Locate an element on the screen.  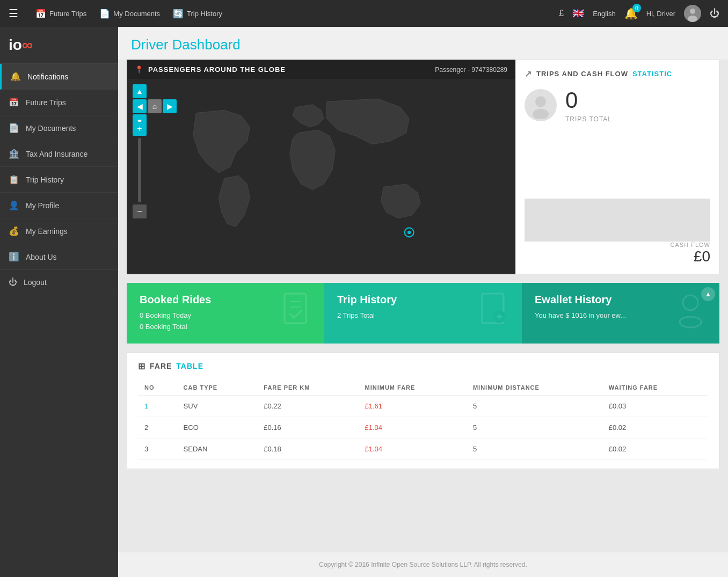
col-minimum-distance: MINIMUM DISTANCE is located at coordinates (535, 388).